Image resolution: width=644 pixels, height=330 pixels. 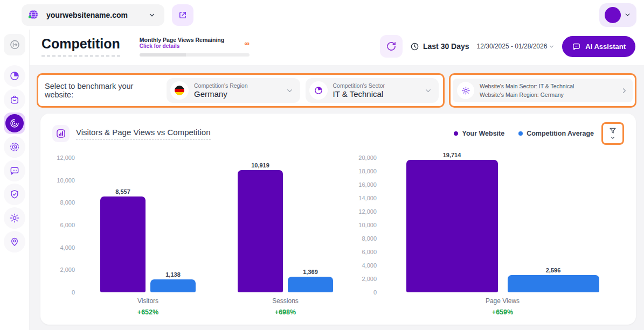 What do you see at coordinates (240, 90) in the screenshot?
I see `benchmark-selectors: Select to benchmark your website: Compet…` at bounding box center [240, 90].